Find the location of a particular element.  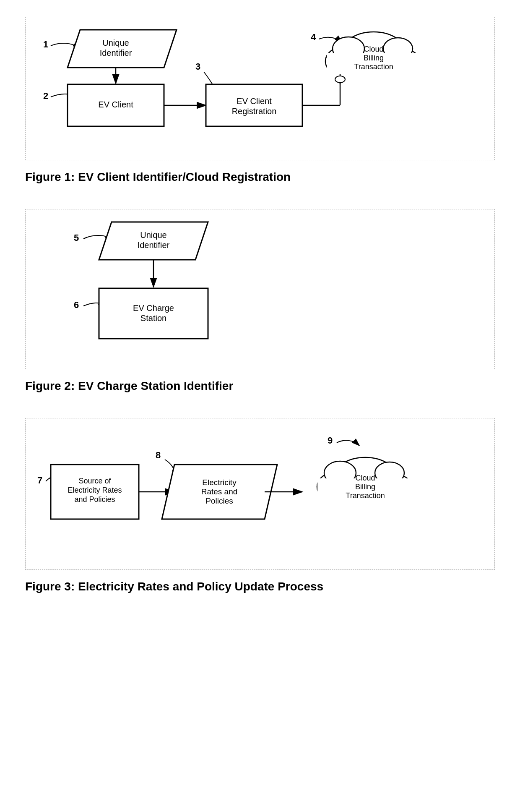

cloud-billing-3: Cloud Billing Transaction is located at coordinates (366, 483).